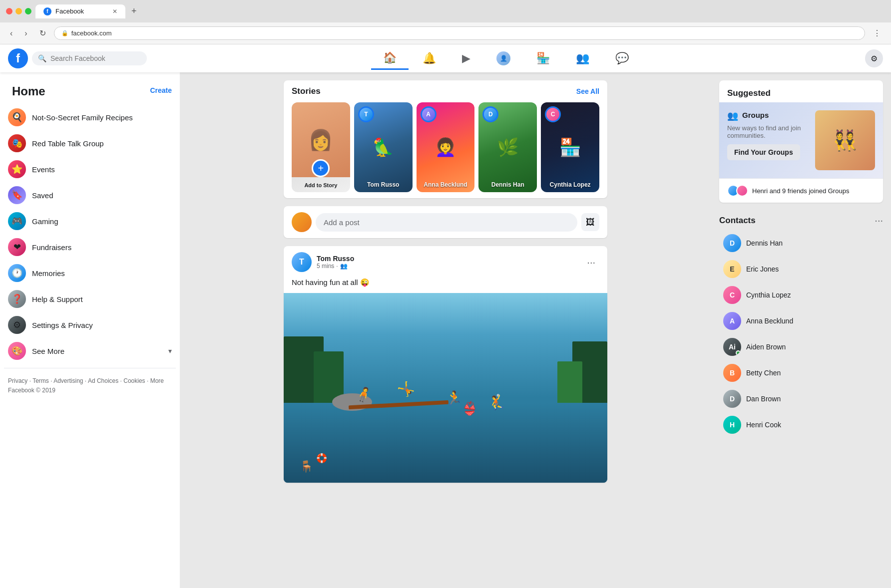 This screenshot has width=891, height=588. I want to click on story-add: 👩 + Add to Story, so click(321, 147).